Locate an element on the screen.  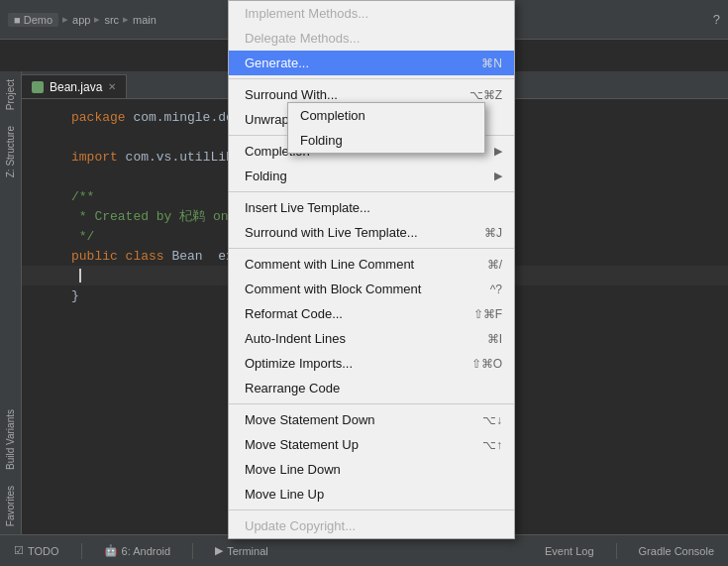
menu-item-generate: Generate... ⌘N is located at coordinates (371, 63).